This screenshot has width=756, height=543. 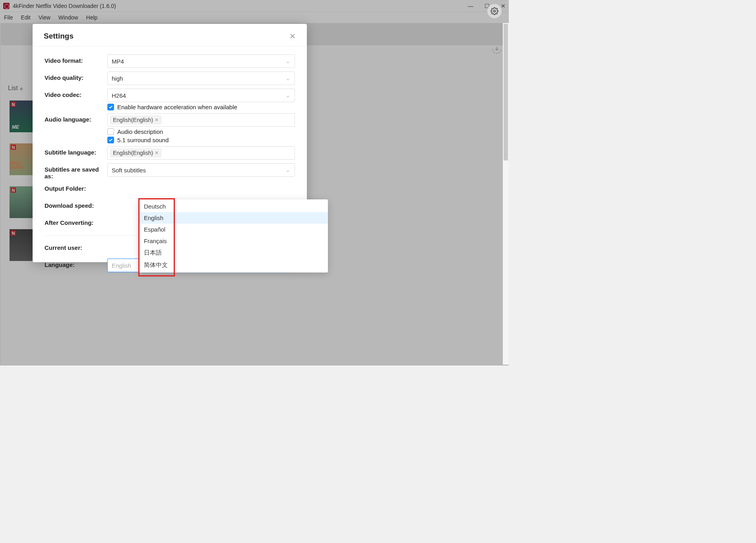 What do you see at coordinates (201, 78) in the screenshot?
I see `video-quality-select: high ⌄` at bounding box center [201, 78].